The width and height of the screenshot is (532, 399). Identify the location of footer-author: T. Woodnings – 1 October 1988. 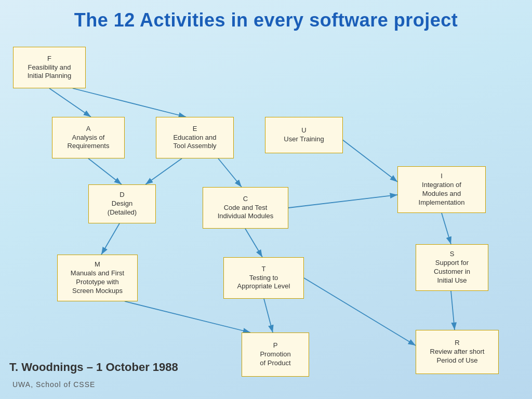
(94, 367).